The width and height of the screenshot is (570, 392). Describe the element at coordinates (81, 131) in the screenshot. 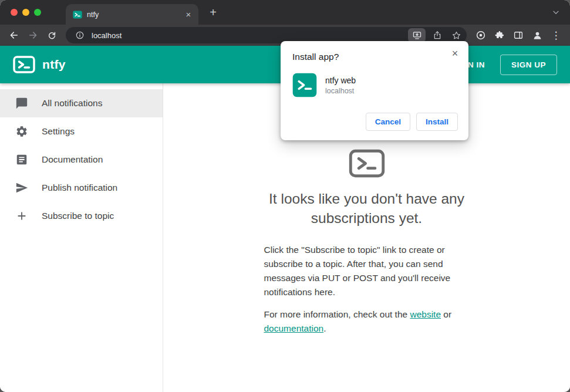

I see `sidebar-item-settings: Settings` at that location.